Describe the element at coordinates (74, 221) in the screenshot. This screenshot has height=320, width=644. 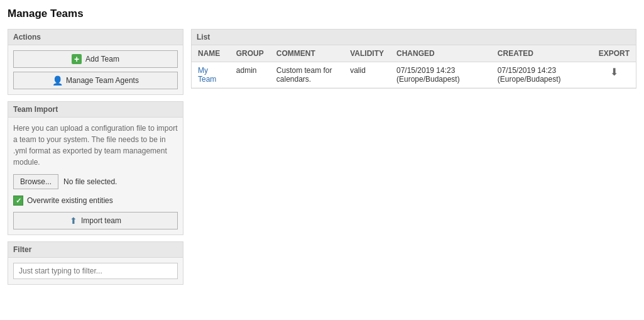
I see `upload-icon: ⬆` at that location.